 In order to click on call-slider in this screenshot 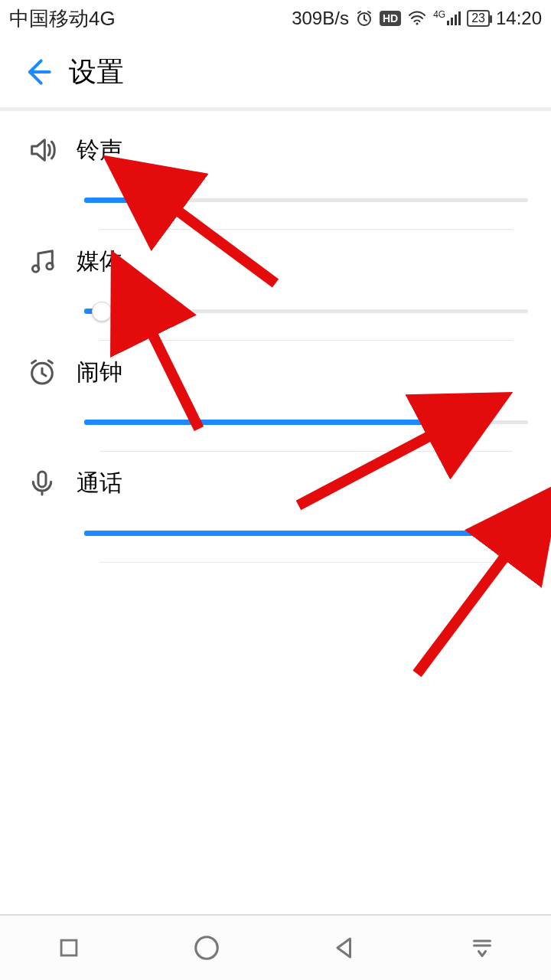, I will do `click(306, 533)`.